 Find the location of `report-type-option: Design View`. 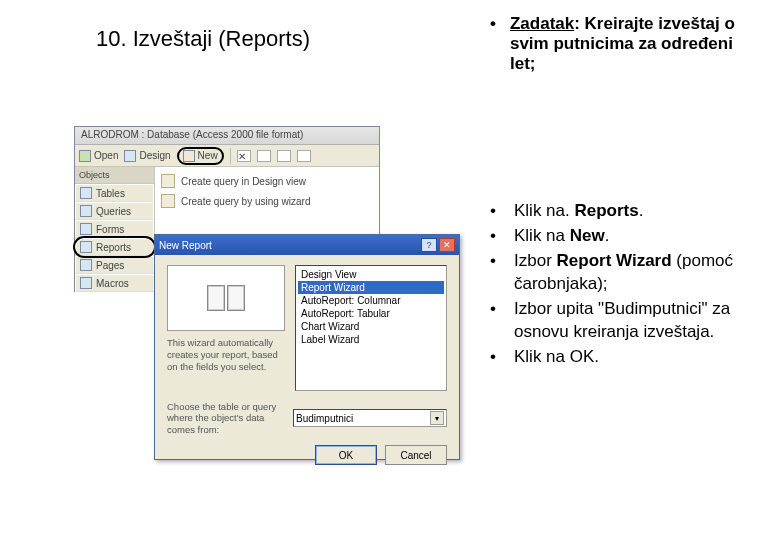

report-type-option: Design View is located at coordinates (371, 274).